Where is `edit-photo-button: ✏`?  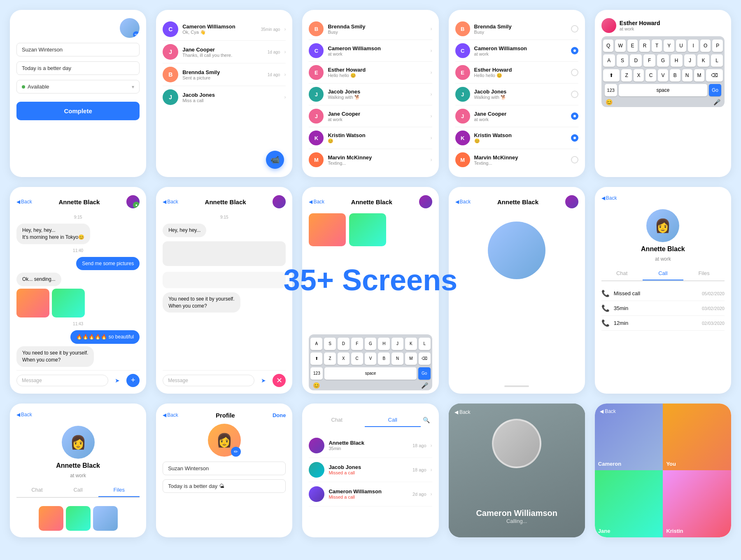
edit-photo-button: ✏ is located at coordinates (236, 452).